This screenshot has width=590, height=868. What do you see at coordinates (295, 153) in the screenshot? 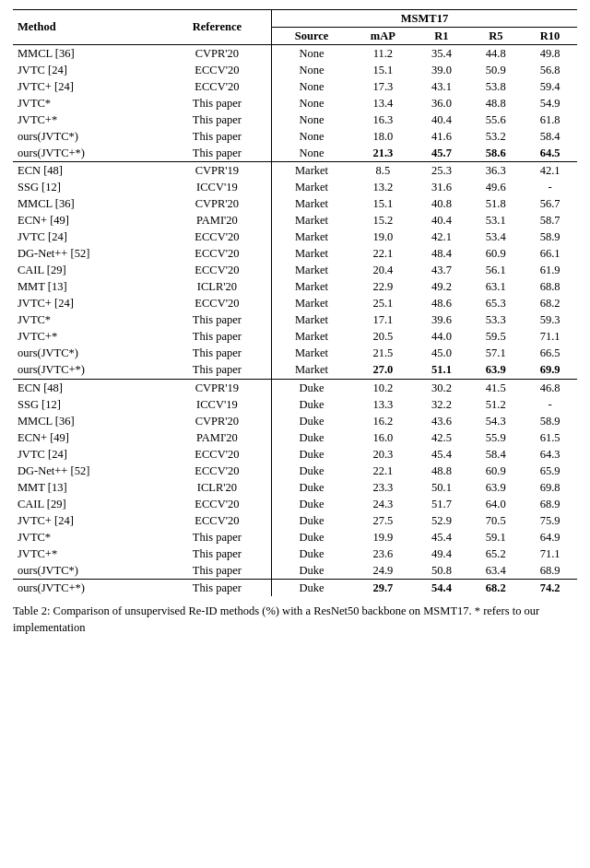
I see `table-row: ours(JVTC+*)This paperNone21.345.758.664…` at bounding box center [295, 153].